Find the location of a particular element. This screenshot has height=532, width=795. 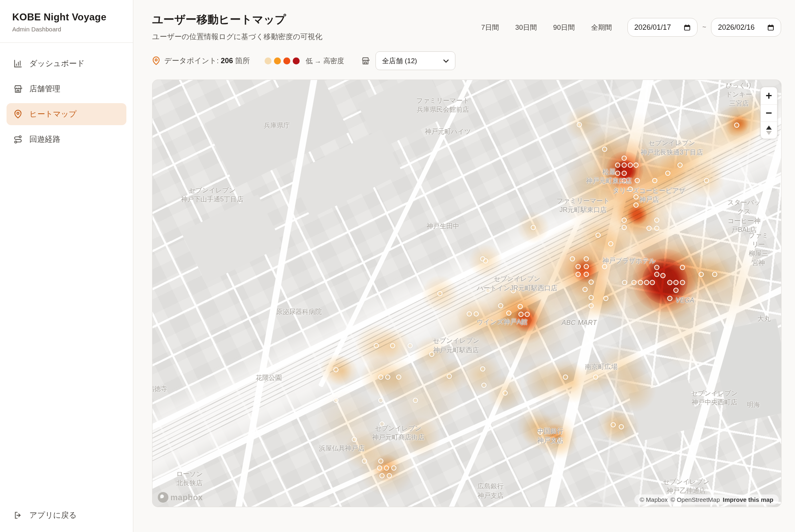

zoom-in-button: + is located at coordinates (769, 96).